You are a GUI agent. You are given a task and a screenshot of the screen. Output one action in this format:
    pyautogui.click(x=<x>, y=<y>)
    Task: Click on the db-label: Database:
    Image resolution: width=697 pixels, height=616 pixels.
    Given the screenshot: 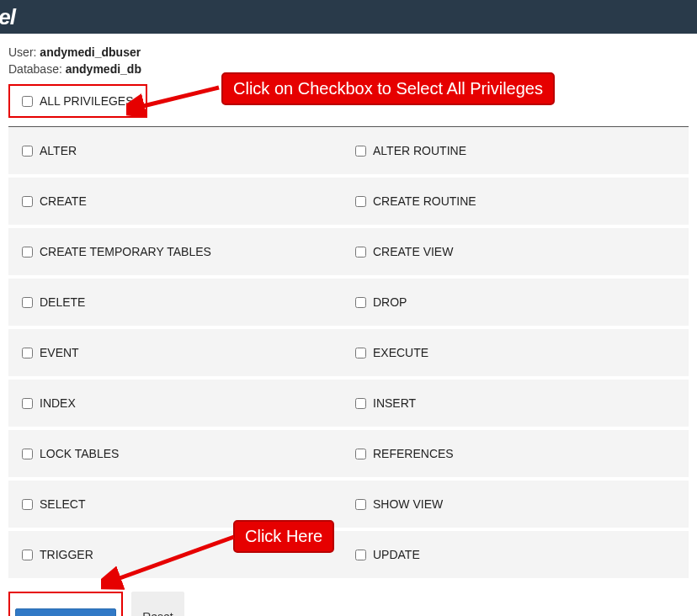 What is the action you would take?
    pyautogui.click(x=37, y=69)
    